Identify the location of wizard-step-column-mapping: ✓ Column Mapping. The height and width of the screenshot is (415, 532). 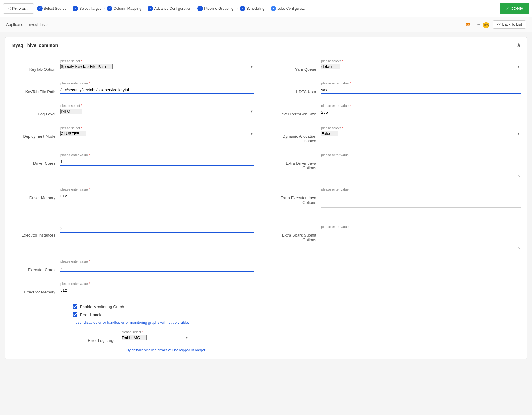
(124, 9).